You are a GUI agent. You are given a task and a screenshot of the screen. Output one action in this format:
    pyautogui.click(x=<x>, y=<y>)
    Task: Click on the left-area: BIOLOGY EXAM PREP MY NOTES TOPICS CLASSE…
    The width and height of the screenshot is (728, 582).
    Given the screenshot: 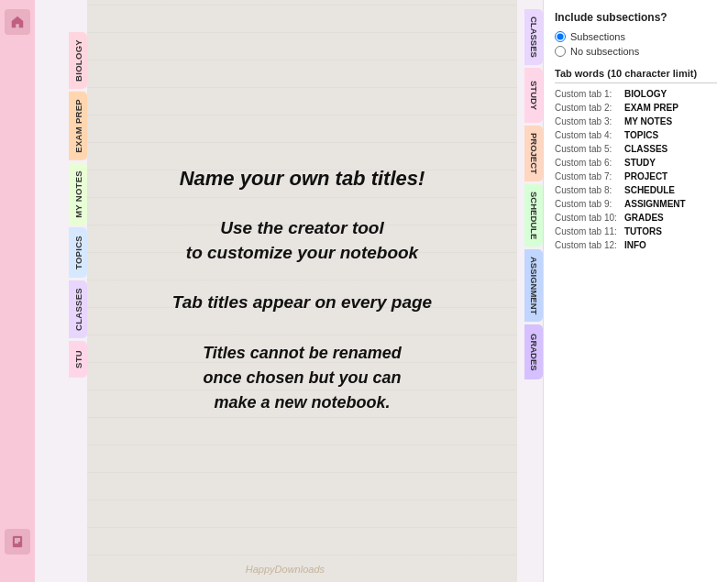 What is the action you would take?
    pyautogui.click(x=44, y=291)
    